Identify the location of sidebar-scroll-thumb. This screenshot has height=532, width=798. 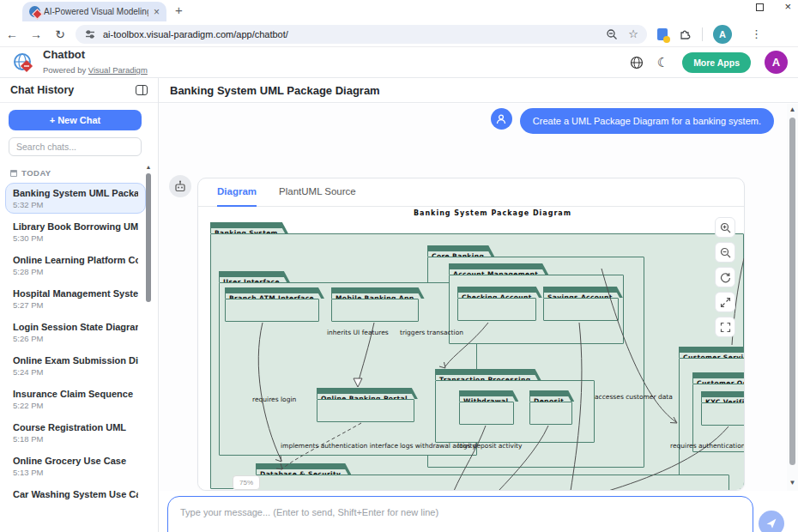
(148, 238).